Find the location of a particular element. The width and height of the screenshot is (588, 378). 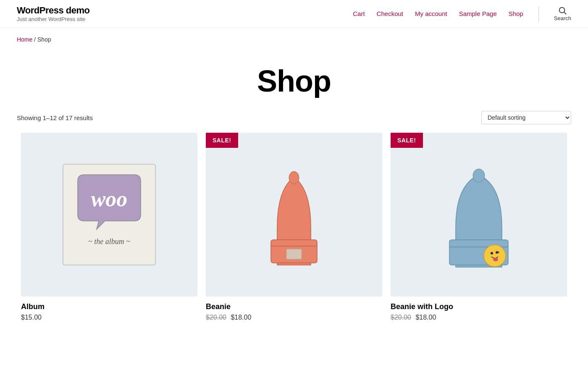

nav-shop: Shop is located at coordinates (516, 13).